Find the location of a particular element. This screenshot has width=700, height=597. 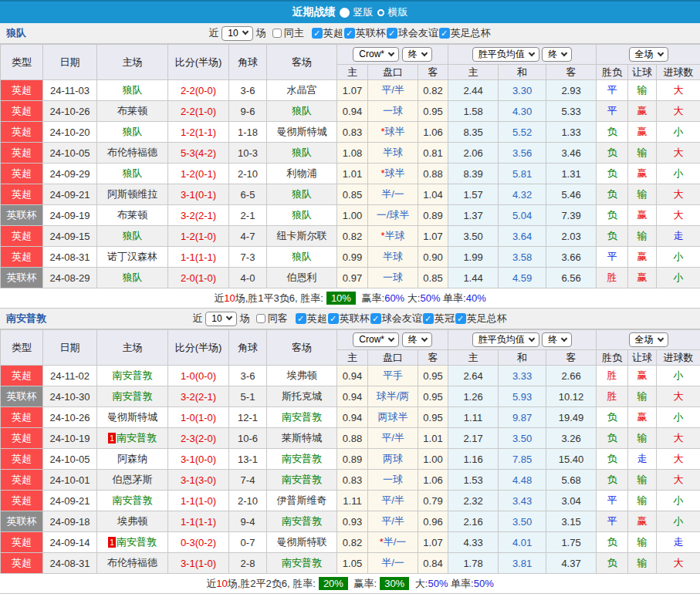

away-odds: 1.01 is located at coordinates (434, 438).